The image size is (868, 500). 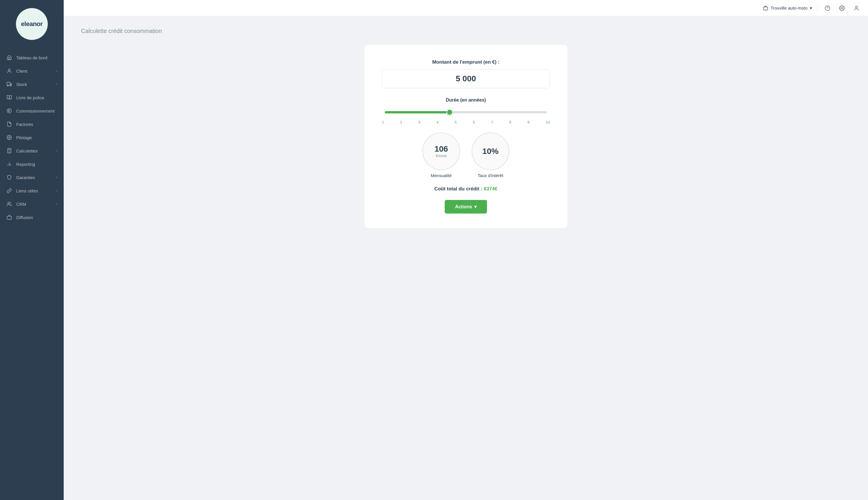 What do you see at coordinates (9, 177) in the screenshot?
I see `shield-icon` at bounding box center [9, 177].